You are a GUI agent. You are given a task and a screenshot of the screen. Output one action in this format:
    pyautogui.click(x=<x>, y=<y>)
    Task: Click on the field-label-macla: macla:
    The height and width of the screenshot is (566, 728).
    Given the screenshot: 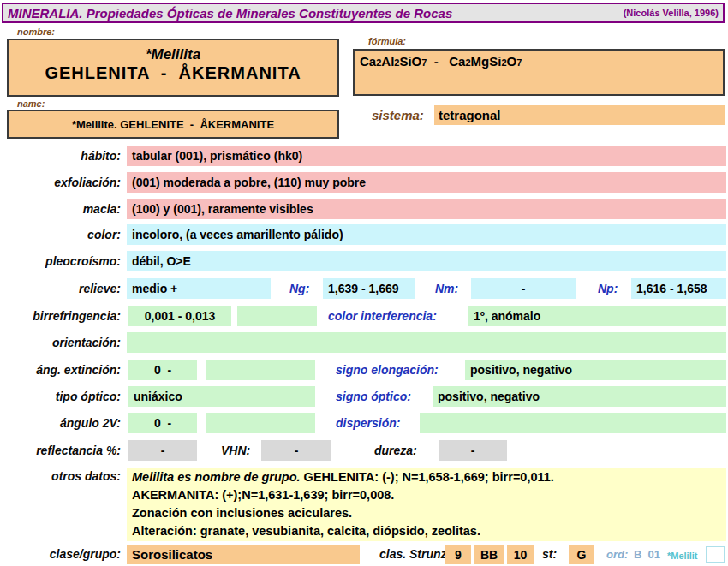 What is the action you would take?
    pyautogui.click(x=60, y=209)
    